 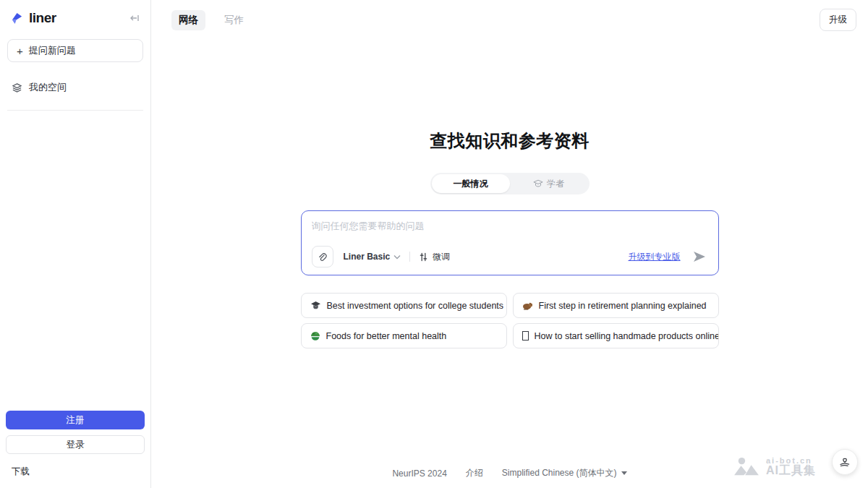 I want to click on graduation-cap-icon, so click(x=315, y=305).